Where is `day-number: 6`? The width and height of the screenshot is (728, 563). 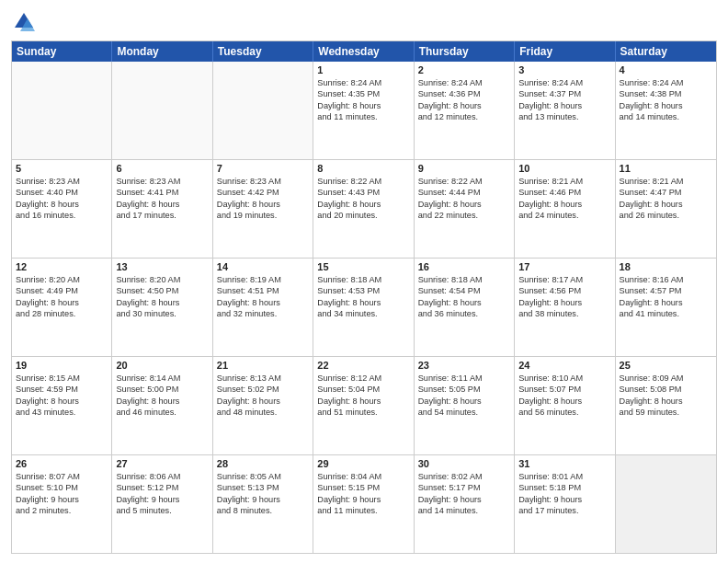 day-number: 6 is located at coordinates (162, 168).